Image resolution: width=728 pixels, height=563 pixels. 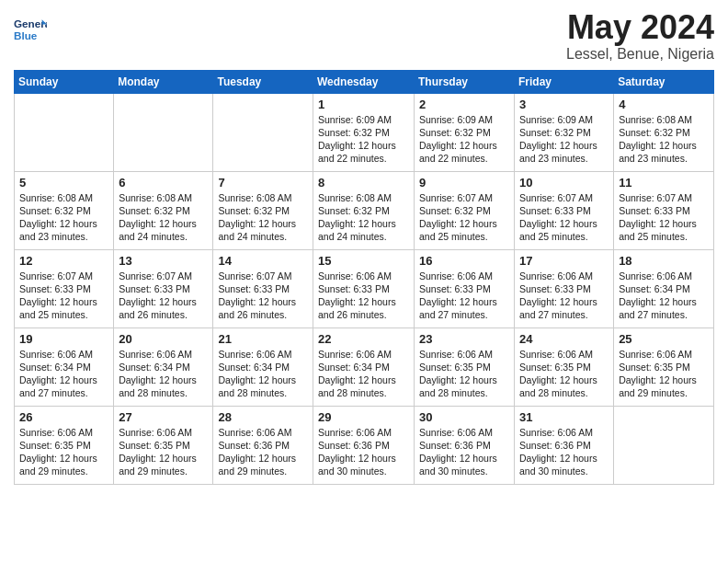 What do you see at coordinates (164, 366) in the screenshot?
I see `day-cell: 20Sunrise: 6:06 AMSunset: 6:34 PMDayligh…` at bounding box center [164, 366].